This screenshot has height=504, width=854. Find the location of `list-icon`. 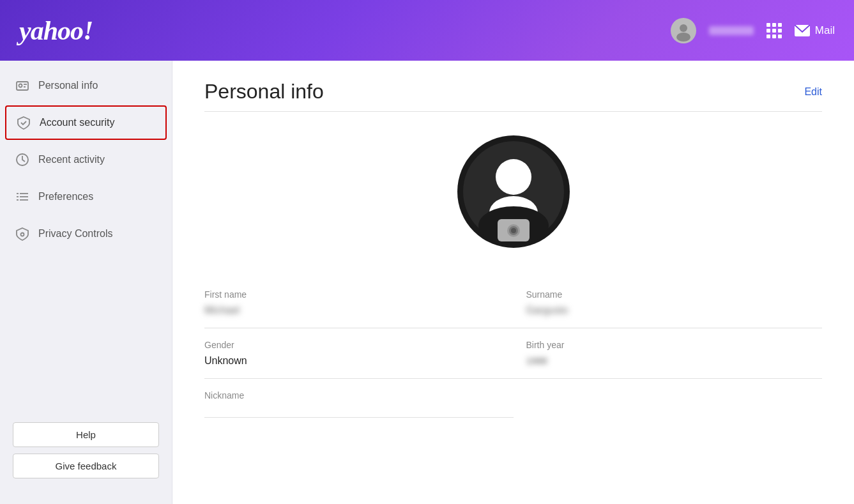

list-icon is located at coordinates (22, 197).